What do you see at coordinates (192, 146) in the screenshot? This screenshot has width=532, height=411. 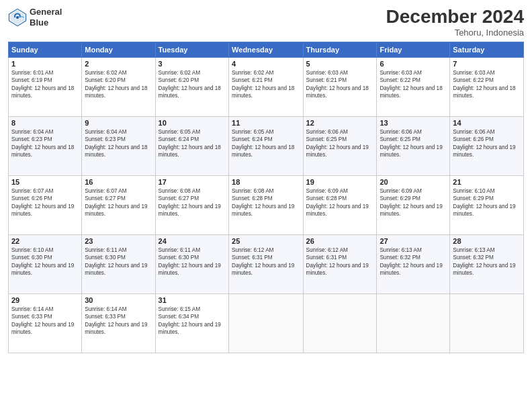 I see `table-row: 10 Sunrise: 6:05 AM Sunset: 6:24 PM Dayl…` at bounding box center [192, 146].